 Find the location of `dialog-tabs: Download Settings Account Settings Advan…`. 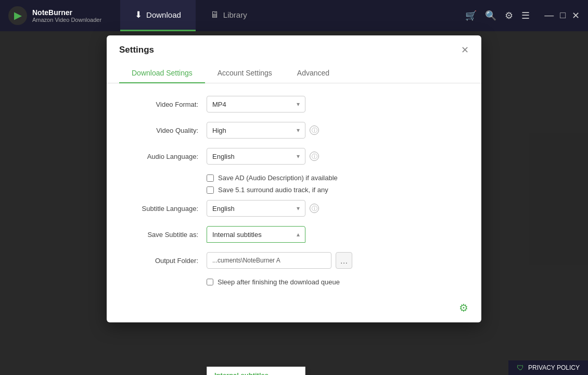

dialog-tabs: Download Settings Account Settings Advan… is located at coordinates (294, 73).